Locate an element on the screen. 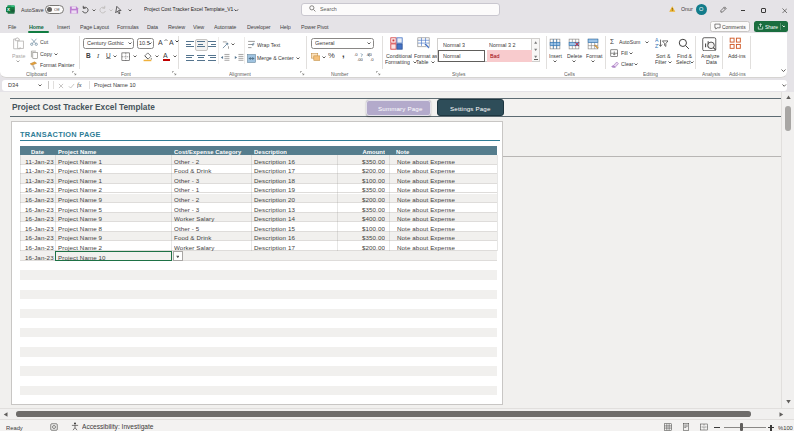  svg-text: X is located at coordinates (8, 10).